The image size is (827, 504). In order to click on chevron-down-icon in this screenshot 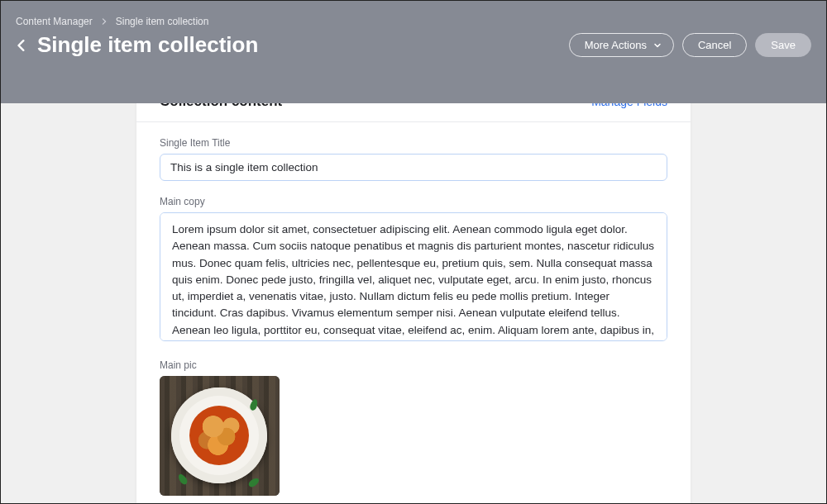, I will do `click(657, 45)`.